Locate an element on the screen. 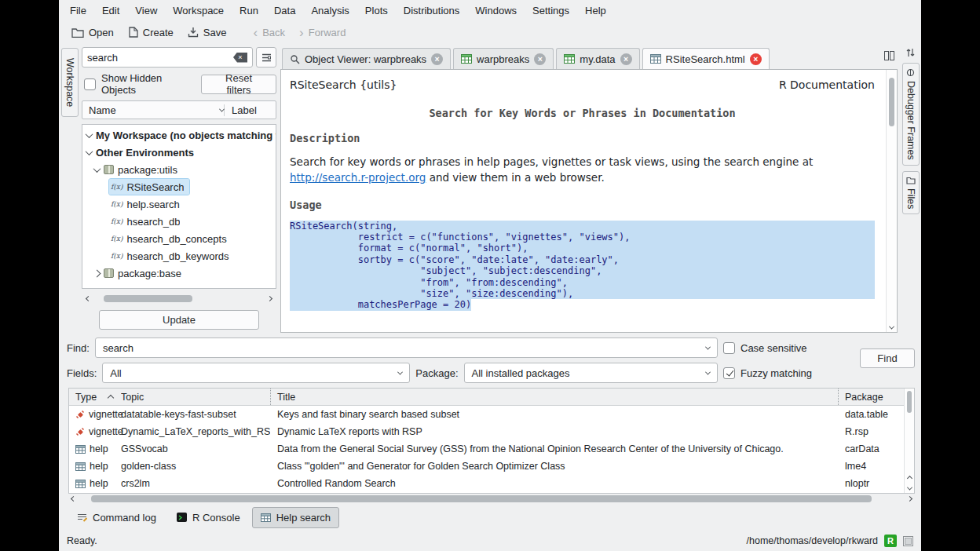 The height and width of the screenshot is (551, 980). workspace-search-field: × is located at coordinates (167, 57).